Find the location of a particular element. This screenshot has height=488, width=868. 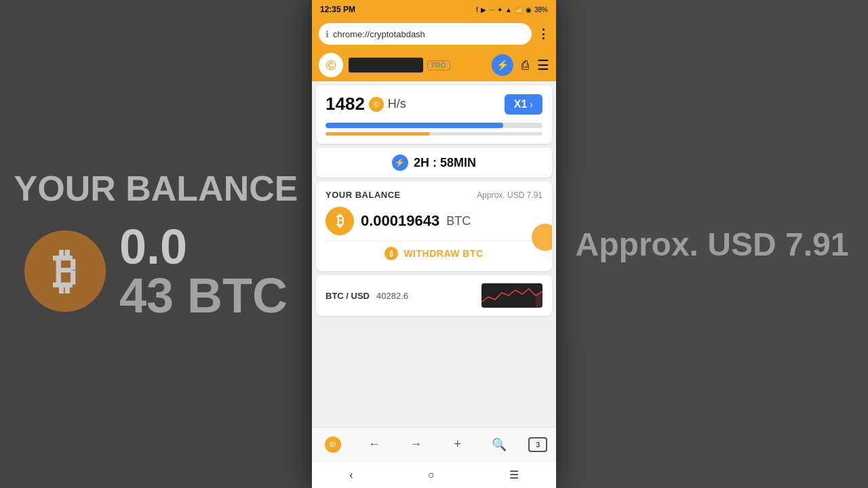

battery-icon: 38% is located at coordinates (541, 9).